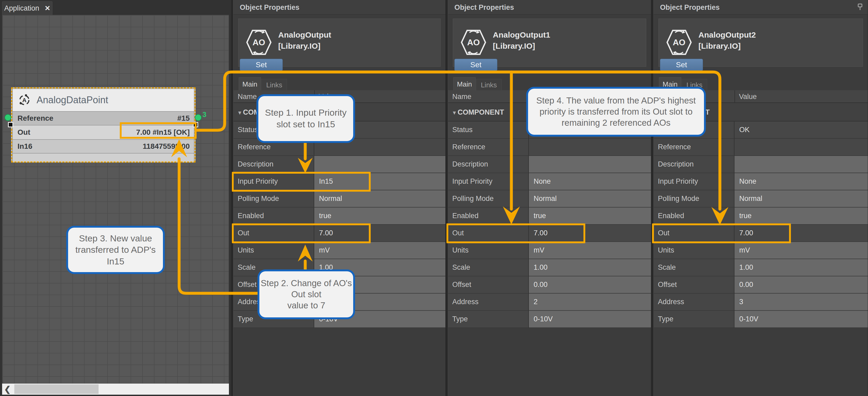 The height and width of the screenshot is (396, 868). Describe the element at coordinates (860, 7) in the screenshot. I see `pin-icon` at that location.